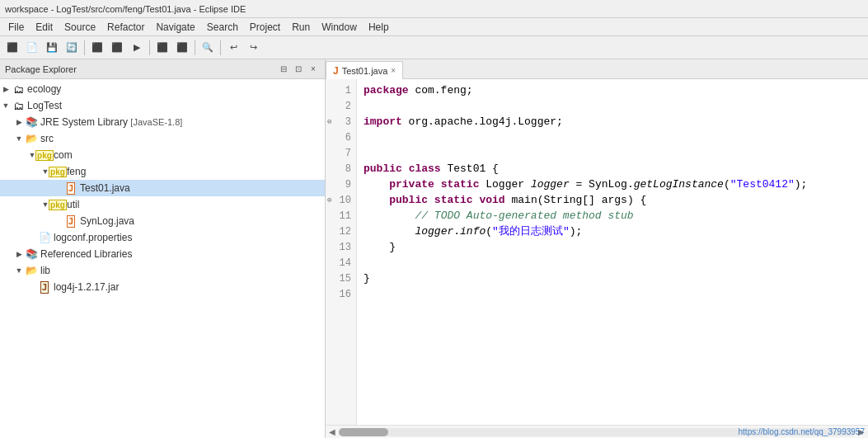  I want to click on toolbar-btn-3: 💾, so click(52, 48).